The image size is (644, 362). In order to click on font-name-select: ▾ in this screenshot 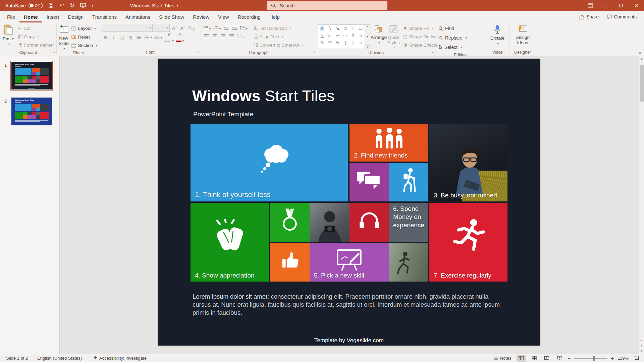, I will do `click(127, 28)`.